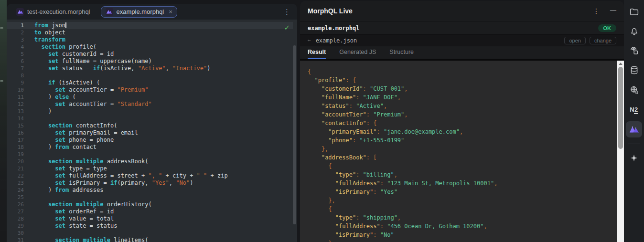 The height and width of the screenshot is (242, 644). I want to click on database-icon, so click(634, 70).